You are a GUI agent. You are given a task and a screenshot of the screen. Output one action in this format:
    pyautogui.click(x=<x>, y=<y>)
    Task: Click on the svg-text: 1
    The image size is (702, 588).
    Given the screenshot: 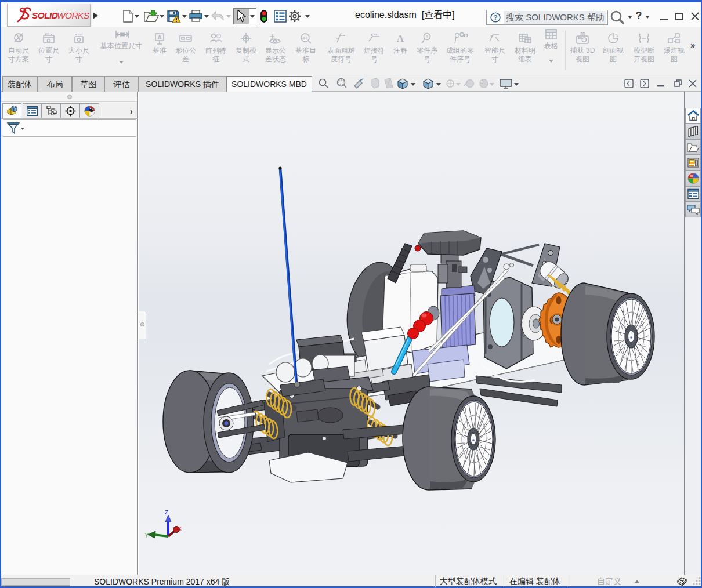 What is the action you would take?
    pyautogui.click(x=427, y=37)
    